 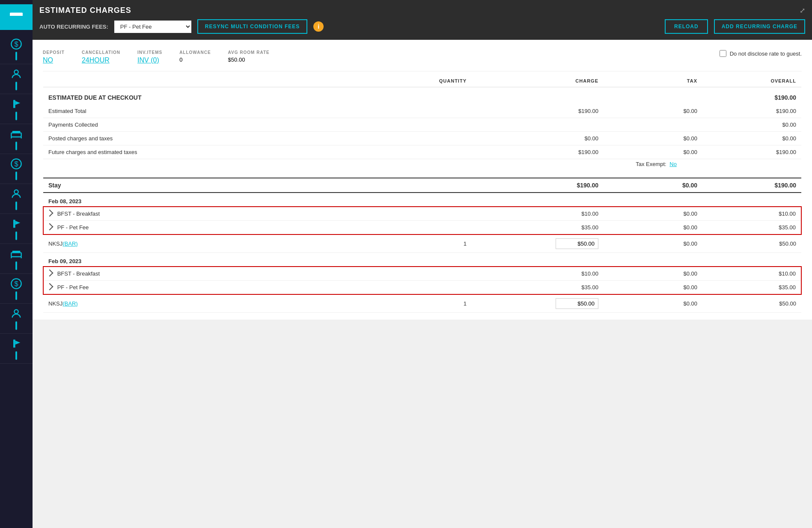 What do you see at coordinates (752, 288) in the screenshot?
I see `pf-overall-2: $35.00` at bounding box center [752, 288].